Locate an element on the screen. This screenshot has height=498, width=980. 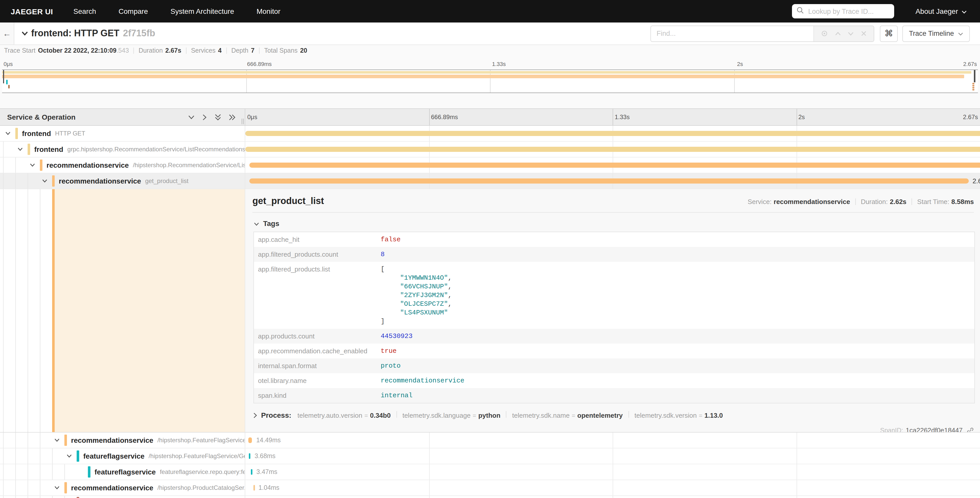
back-button: ← is located at coordinates (7, 34).